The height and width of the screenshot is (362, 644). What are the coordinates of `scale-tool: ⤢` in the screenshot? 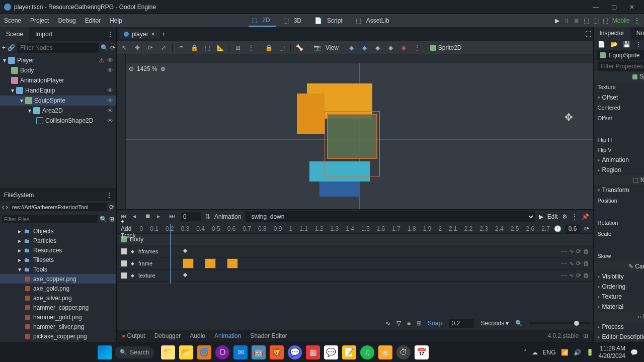 It's located at (164, 48).